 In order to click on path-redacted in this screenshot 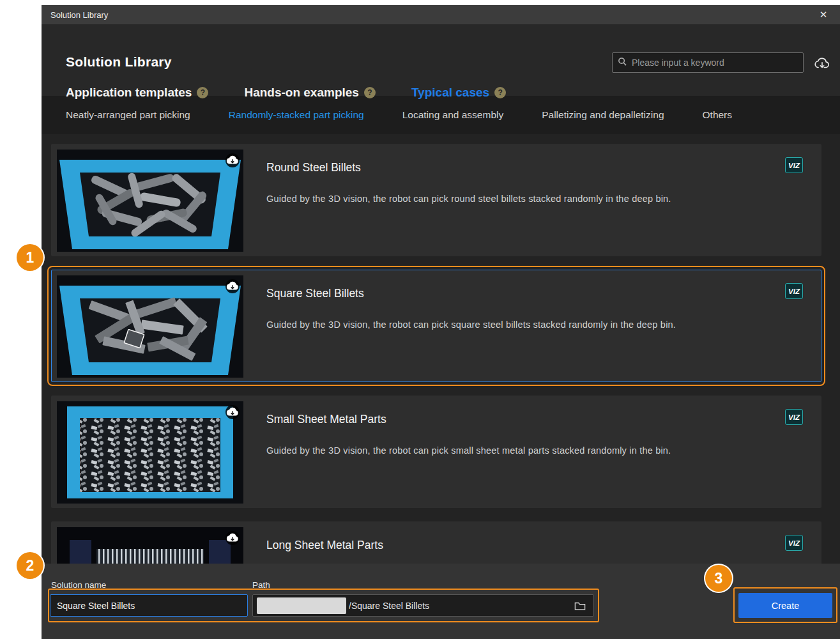, I will do `click(302, 606)`.